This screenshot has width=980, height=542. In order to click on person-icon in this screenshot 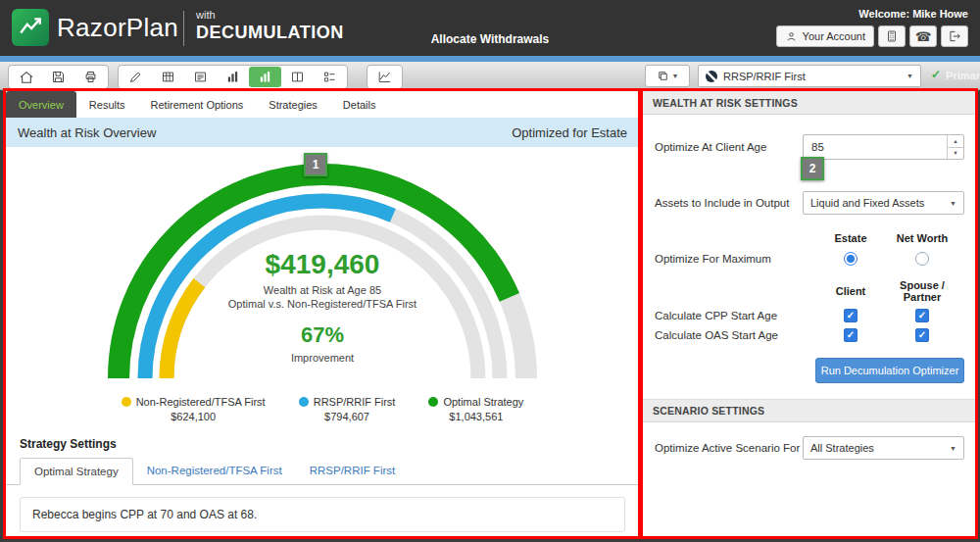, I will do `click(792, 37)`.